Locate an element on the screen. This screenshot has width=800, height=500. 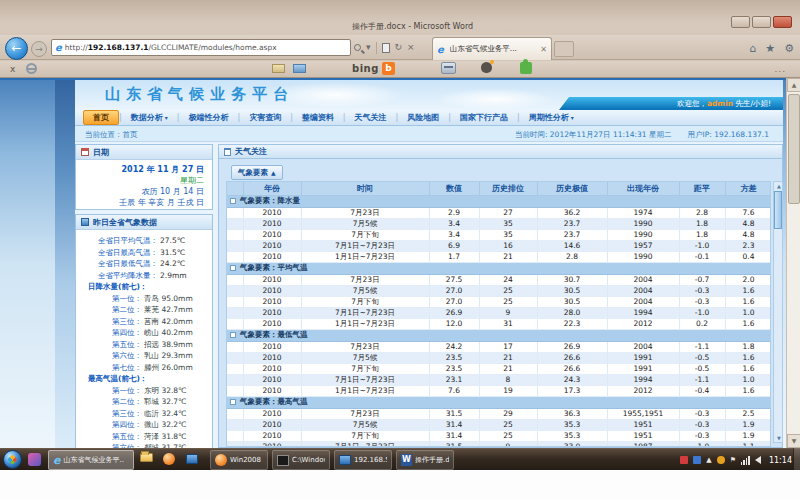
nav-tab-1: 数据分析▾ is located at coordinates (150, 118).